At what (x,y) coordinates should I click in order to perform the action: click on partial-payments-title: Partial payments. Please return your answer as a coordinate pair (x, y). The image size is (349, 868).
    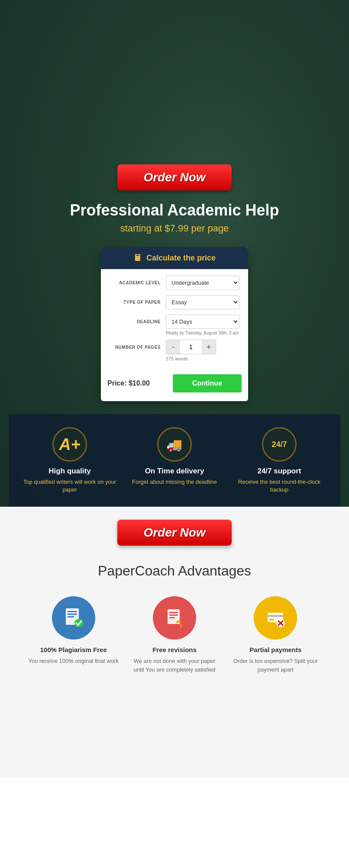
    Looking at the image, I should click on (275, 650).